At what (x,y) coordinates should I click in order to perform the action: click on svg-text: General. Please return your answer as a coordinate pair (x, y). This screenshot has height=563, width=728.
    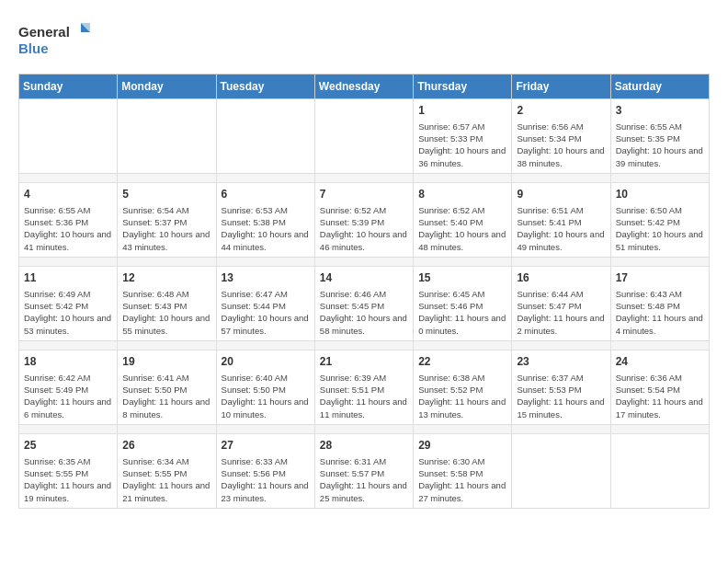
    Looking at the image, I should click on (44, 31).